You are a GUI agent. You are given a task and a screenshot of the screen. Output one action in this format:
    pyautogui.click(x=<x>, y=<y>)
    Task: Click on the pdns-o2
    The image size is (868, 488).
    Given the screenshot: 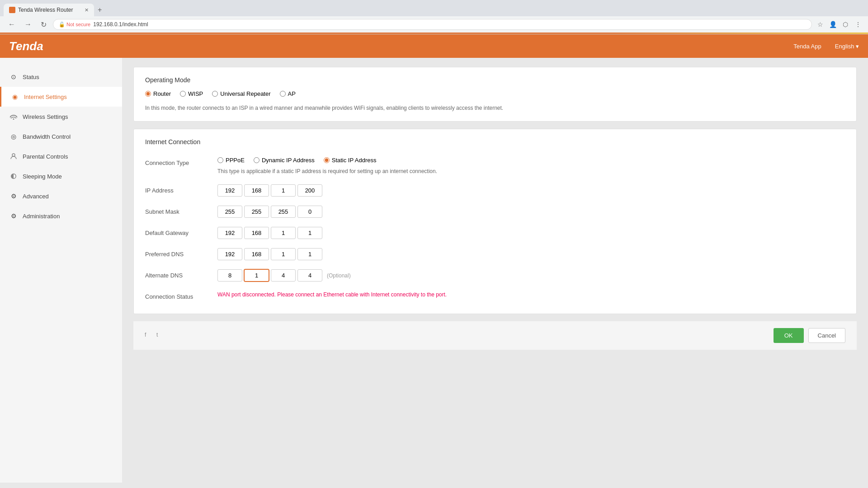 What is the action you would take?
    pyautogui.click(x=257, y=254)
    